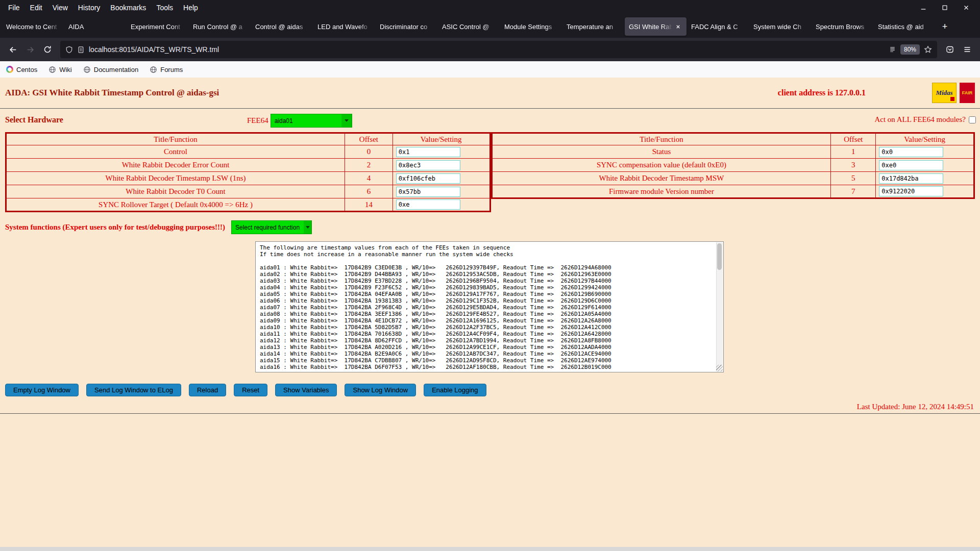  What do you see at coordinates (81, 50) in the screenshot?
I see `page-info-icon` at bounding box center [81, 50].